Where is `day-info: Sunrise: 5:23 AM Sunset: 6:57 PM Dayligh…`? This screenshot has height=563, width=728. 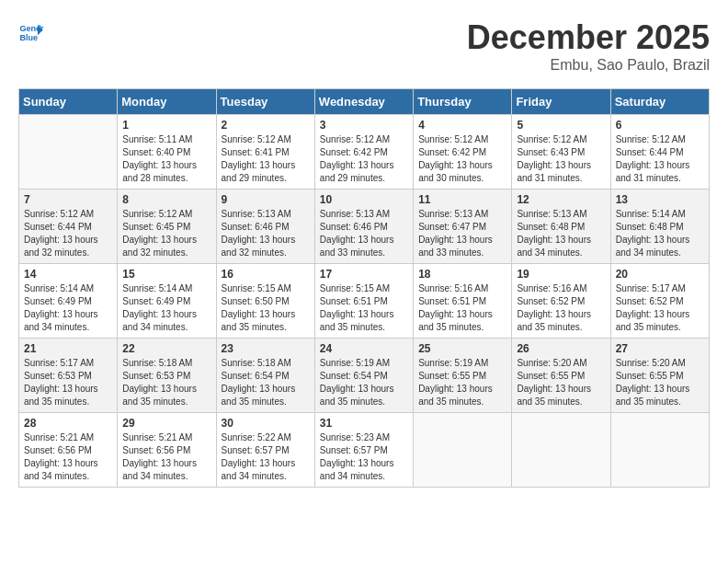 day-info: Sunrise: 5:23 AM Sunset: 6:57 PM Dayligh… is located at coordinates (364, 457).